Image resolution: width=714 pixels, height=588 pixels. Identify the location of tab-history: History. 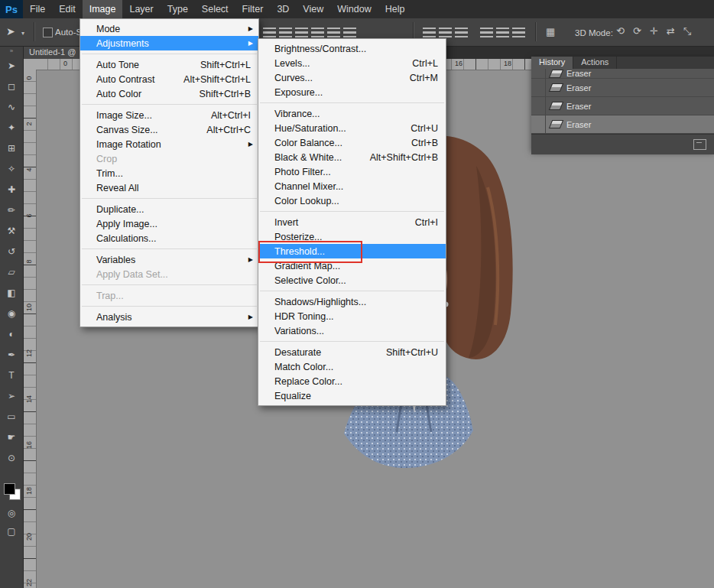
(552, 63).